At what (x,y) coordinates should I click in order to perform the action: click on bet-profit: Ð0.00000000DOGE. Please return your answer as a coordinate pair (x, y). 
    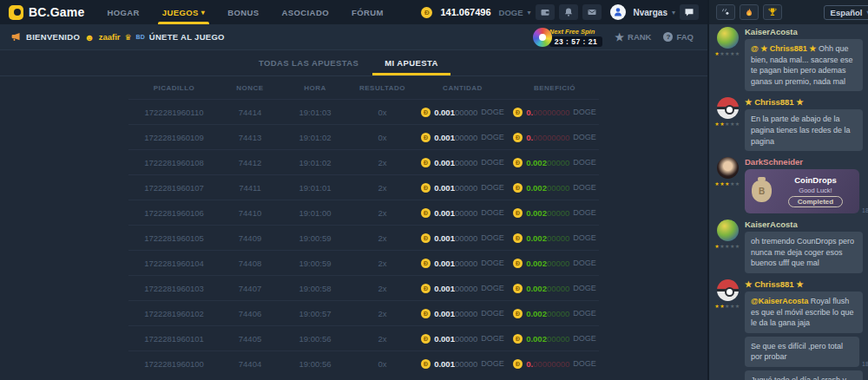
    Looking at the image, I should click on (555, 137).